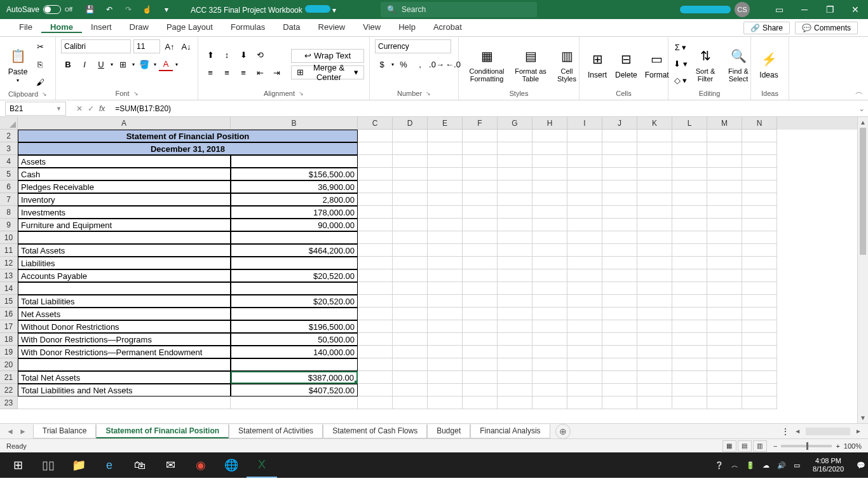  Describe the element at coordinates (9, 339) in the screenshot. I see `row-header-18: 18` at that location.